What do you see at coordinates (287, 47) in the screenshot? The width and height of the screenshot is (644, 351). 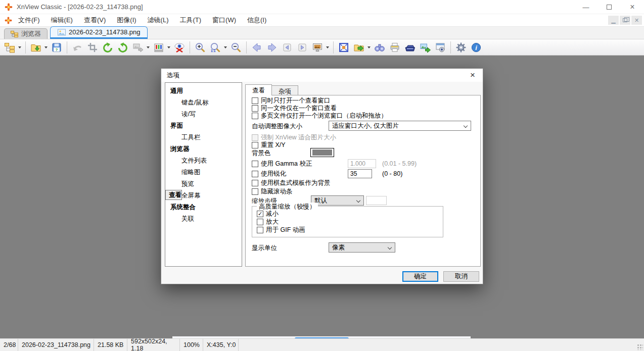 I see `first-image-button` at bounding box center [287, 47].